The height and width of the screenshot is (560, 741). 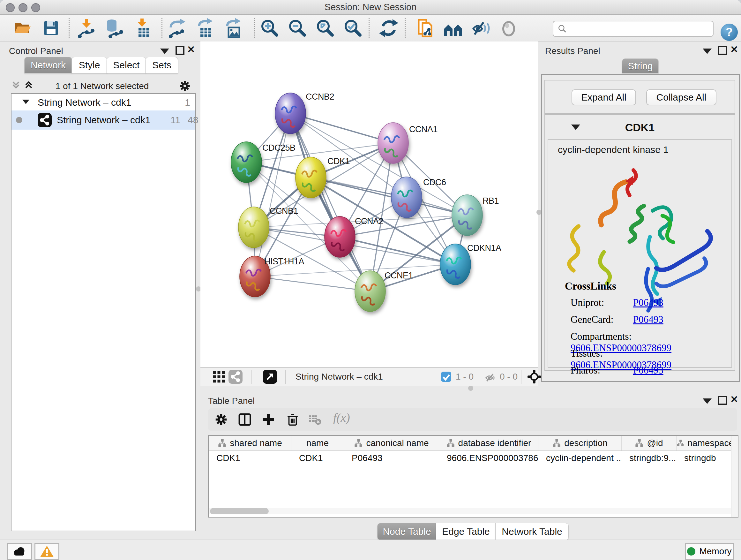 What do you see at coordinates (162, 65) in the screenshot?
I see `tab-sets: Sets` at bounding box center [162, 65].